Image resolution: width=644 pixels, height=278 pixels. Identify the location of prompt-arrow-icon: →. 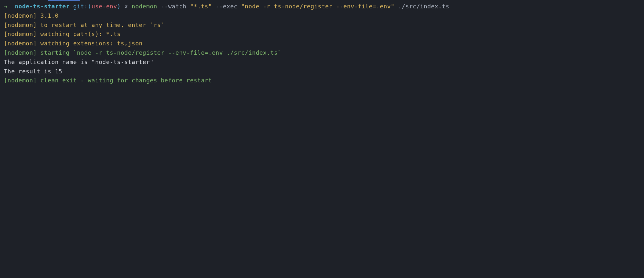
(6, 6).